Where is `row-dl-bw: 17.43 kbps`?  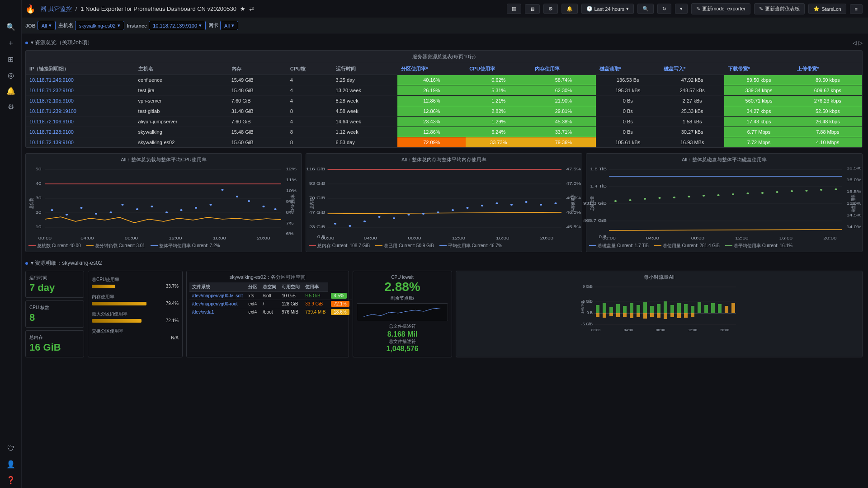
row-dl-bw: 17.43 kbps is located at coordinates (759, 122).